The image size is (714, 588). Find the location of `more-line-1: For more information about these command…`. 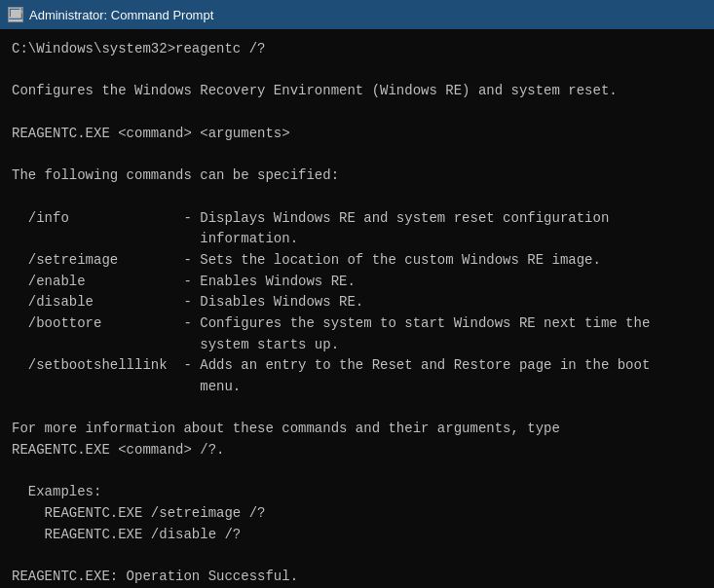

more-line-1: For more information about these command… is located at coordinates (357, 429).